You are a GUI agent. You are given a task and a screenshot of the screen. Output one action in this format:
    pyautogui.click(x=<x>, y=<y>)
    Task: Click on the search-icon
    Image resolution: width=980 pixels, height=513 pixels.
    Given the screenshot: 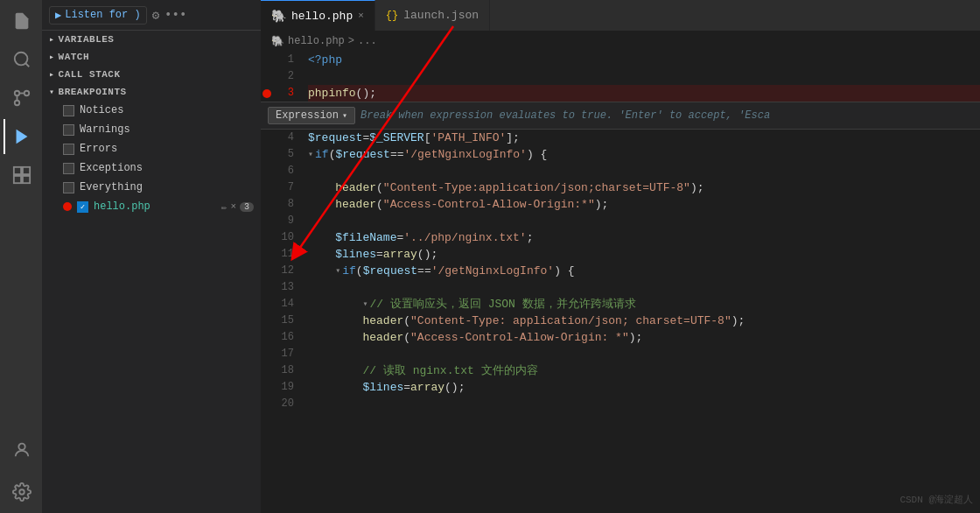 What is the action you would take?
    pyautogui.click(x=21, y=60)
    